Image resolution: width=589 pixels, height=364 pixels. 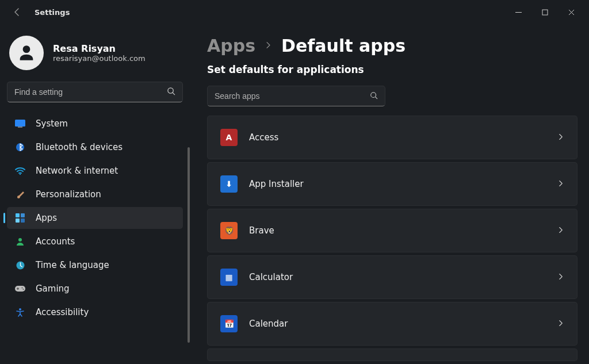 I want to click on sidebar-item-label: Accounts, so click(x=55, y=242).